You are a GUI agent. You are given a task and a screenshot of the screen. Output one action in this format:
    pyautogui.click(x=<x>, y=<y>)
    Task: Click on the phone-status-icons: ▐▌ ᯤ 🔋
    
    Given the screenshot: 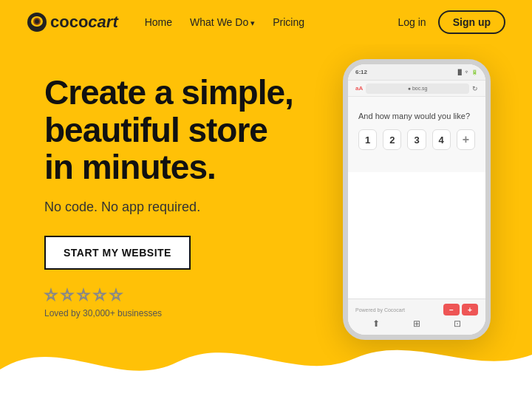 What is the action you would take?
    pyautogui.click(x=467, y=72)
    